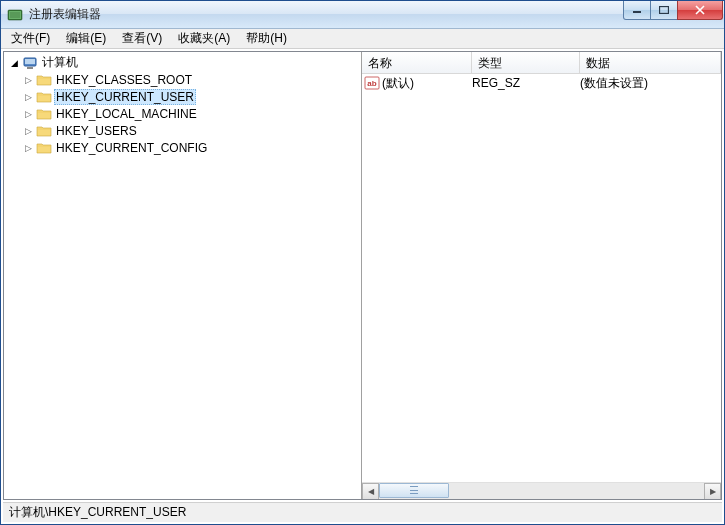  I want to click on computer-icon, so click(30, 63).